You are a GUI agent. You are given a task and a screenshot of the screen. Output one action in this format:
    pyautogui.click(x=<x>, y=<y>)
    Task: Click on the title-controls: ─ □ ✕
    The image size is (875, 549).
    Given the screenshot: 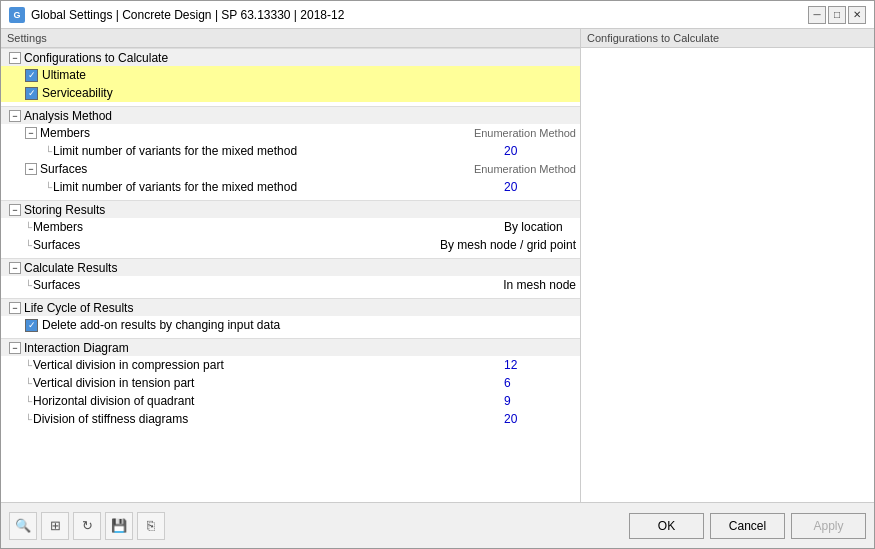 What is the action you would take?
    pyautogui.click(x=837, y=15)
    